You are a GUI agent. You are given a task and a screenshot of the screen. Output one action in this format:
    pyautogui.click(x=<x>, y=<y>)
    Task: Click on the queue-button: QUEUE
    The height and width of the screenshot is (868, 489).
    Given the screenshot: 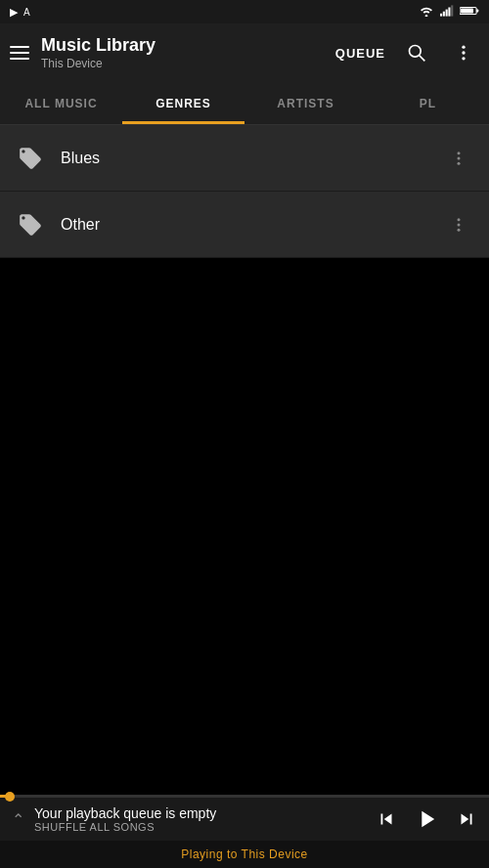 What is the action you would take?
    pyautogui.click(x=360, y=53)
    